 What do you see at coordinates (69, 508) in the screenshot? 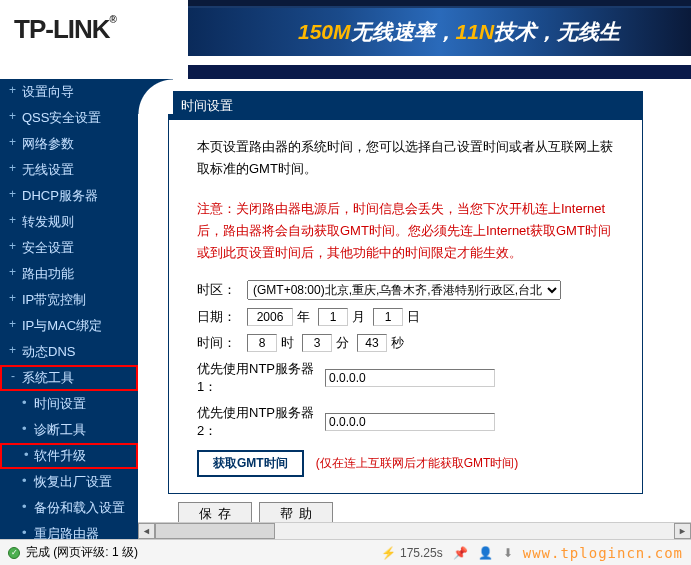
I see `sidebar-sub-backup: 备份和载入设置` at bounding box center [69, 508].